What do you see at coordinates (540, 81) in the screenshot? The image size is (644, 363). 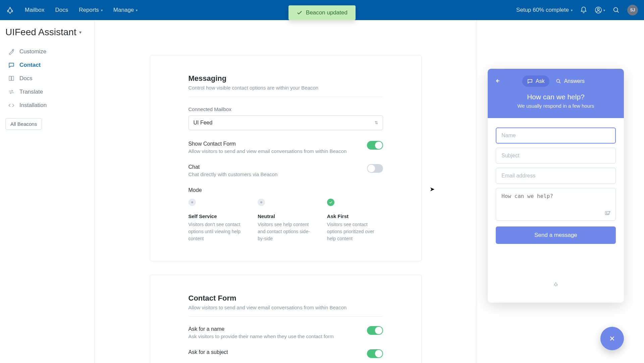 I see `widget-tab-label: Ask` at bounding box center [540, 81].